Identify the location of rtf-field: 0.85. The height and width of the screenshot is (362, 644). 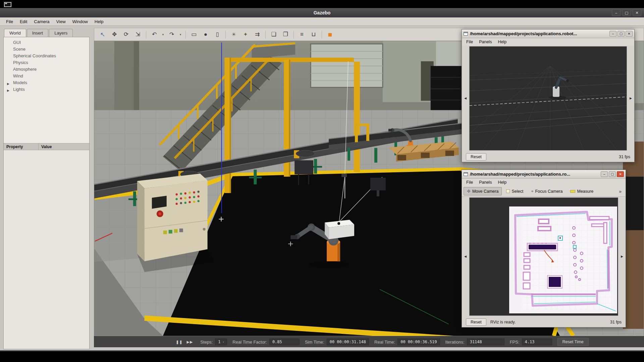
(284, 342).